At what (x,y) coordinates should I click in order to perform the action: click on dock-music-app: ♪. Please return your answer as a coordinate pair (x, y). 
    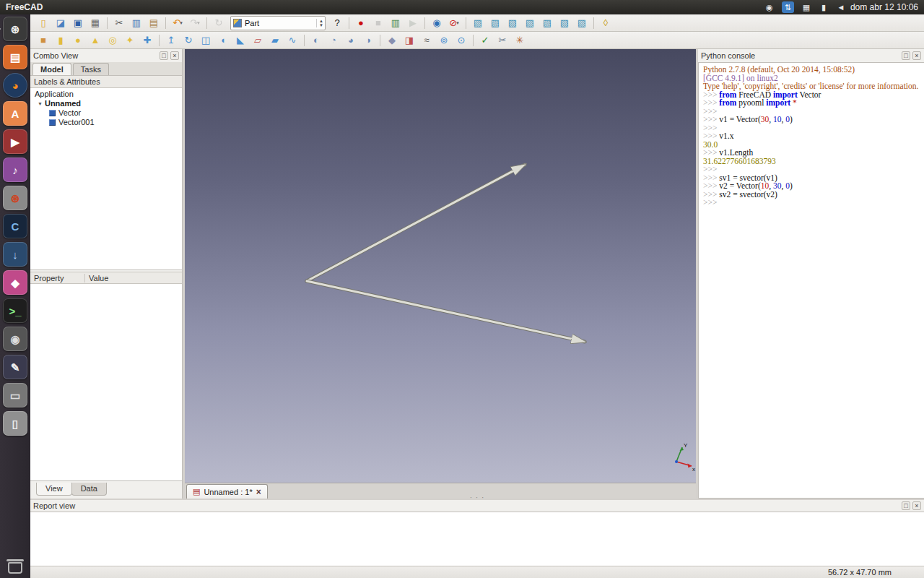
    Looking at the image, I should click on (15, 170).